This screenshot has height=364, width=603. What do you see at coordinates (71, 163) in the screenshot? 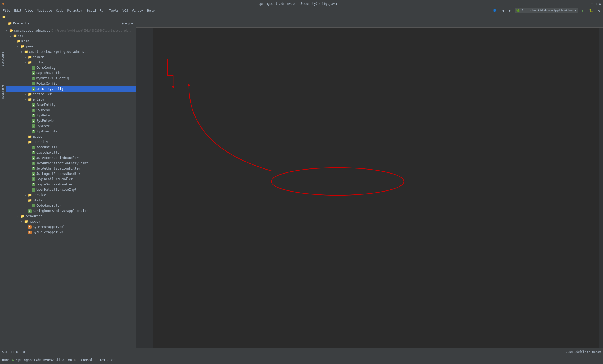
I see `tree-item-JwtAuthenticationEntryPoint: CJwtAuthenticationEntryPoint` at bounding box center [71, 163].